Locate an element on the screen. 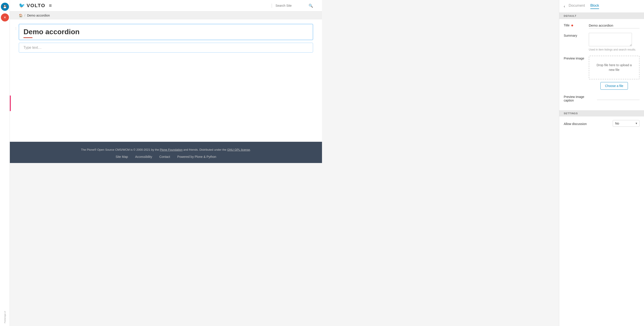  text-block: Type text… is located at coordinates (166, 48).